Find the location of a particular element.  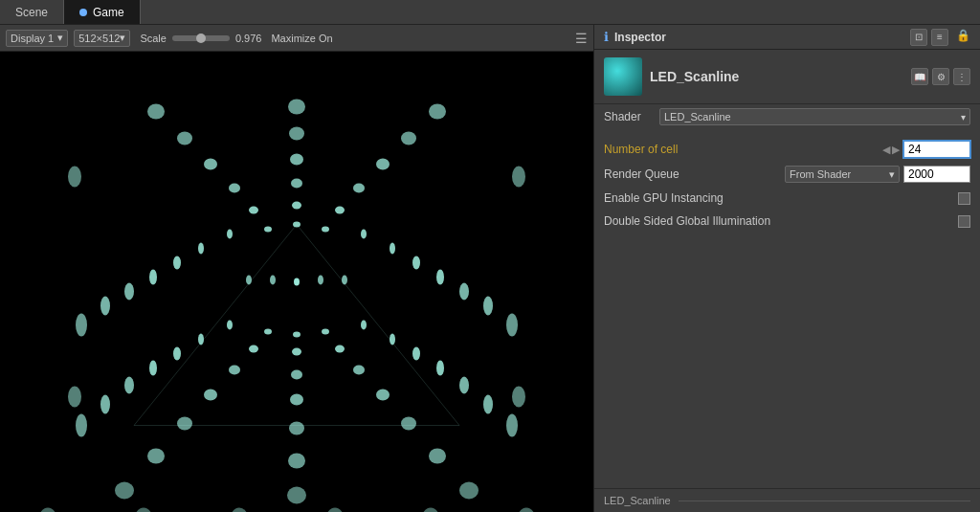

render-queue-select-value: From Shader is located at coordinates (820, 174).